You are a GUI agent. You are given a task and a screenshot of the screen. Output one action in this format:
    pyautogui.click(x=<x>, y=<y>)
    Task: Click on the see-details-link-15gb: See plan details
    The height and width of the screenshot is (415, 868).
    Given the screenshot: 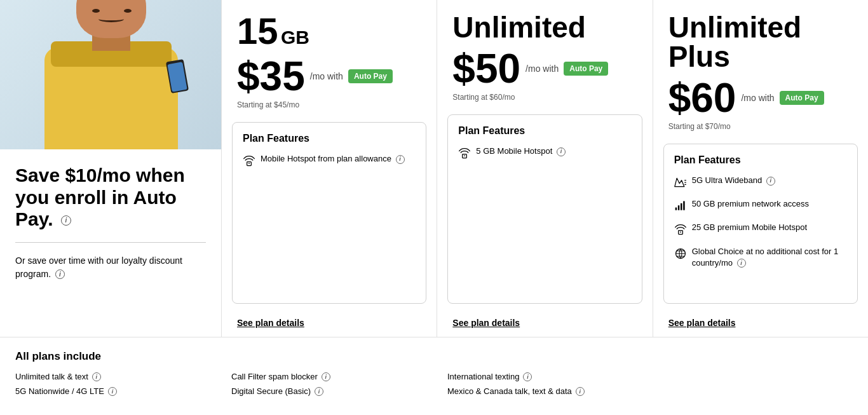 What is the action you would take?
    pyautogui.click(x=329, y=323)
    